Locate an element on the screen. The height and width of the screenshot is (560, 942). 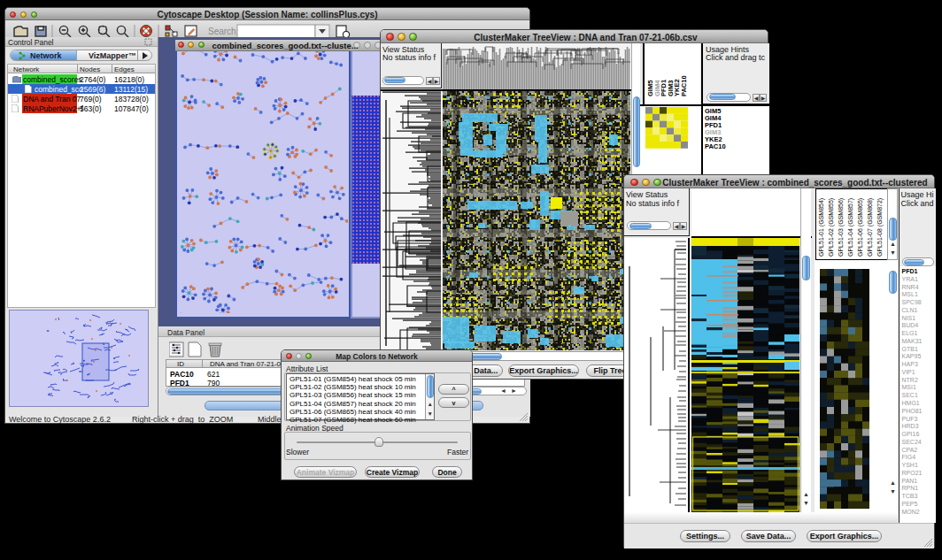
svg-text: Search: is located at coordinates (223, 32).